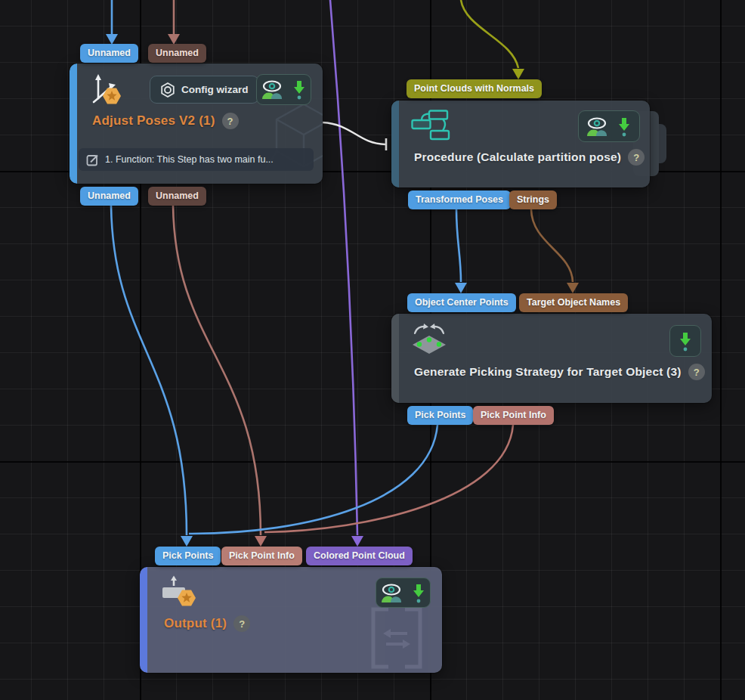 This screenshot has width=745, height=700. Describe the element at coordinates (431, 125) in the screenshot. I see `procedure-icon` at that location.